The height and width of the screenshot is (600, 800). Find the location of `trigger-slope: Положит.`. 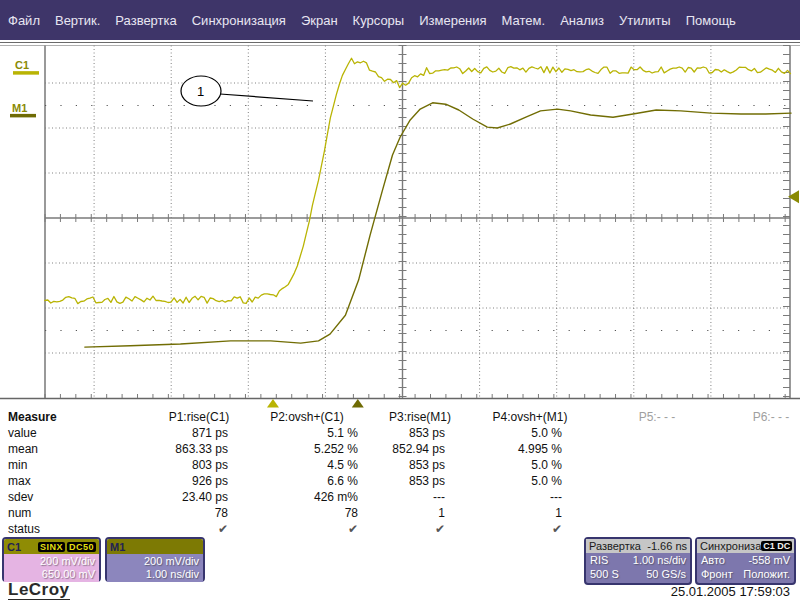

trigger-slope: Положит. is located at coordinates (766, 574).